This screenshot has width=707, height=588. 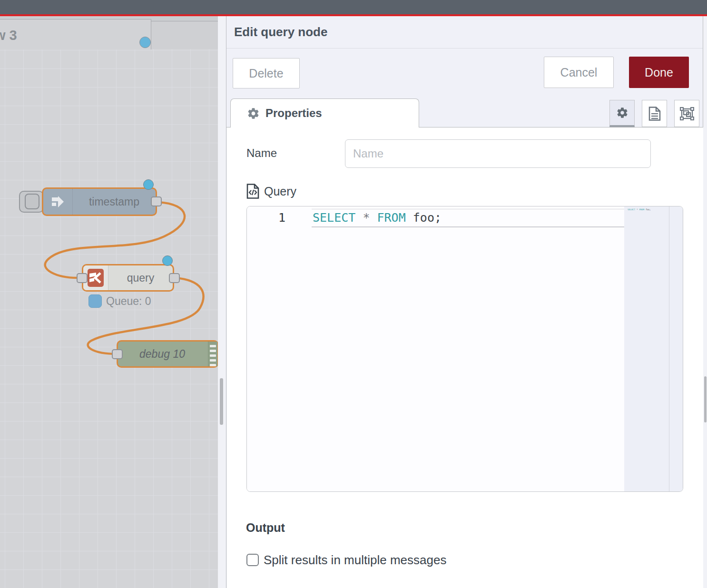 What do you see at coordinates (167, 354) in the screenshot?
I see `node-debug: debug 10` at bounding box center [167, 354].